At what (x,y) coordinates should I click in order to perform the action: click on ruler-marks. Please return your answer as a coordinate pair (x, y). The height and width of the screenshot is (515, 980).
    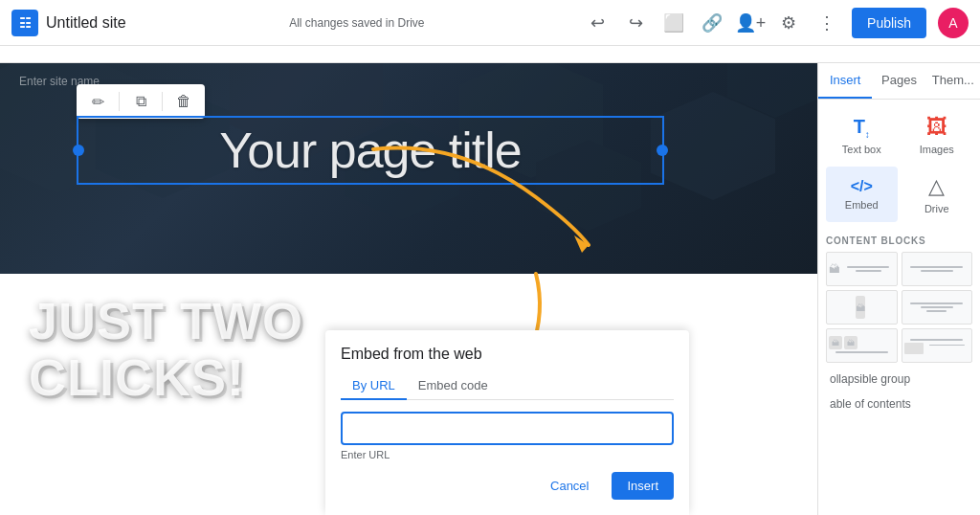
    Looking at the image, I should click on (586, 54).